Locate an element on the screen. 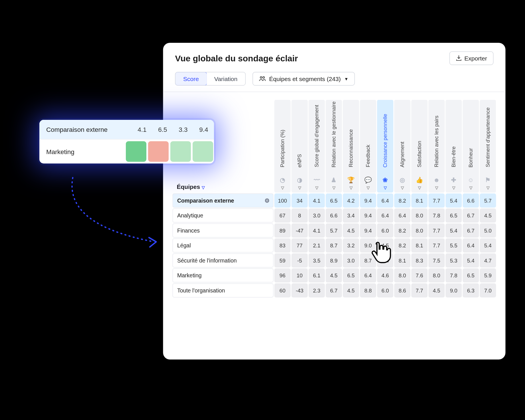  column-header: Participation (%)◔▽ is located at coordinates (282, 146).